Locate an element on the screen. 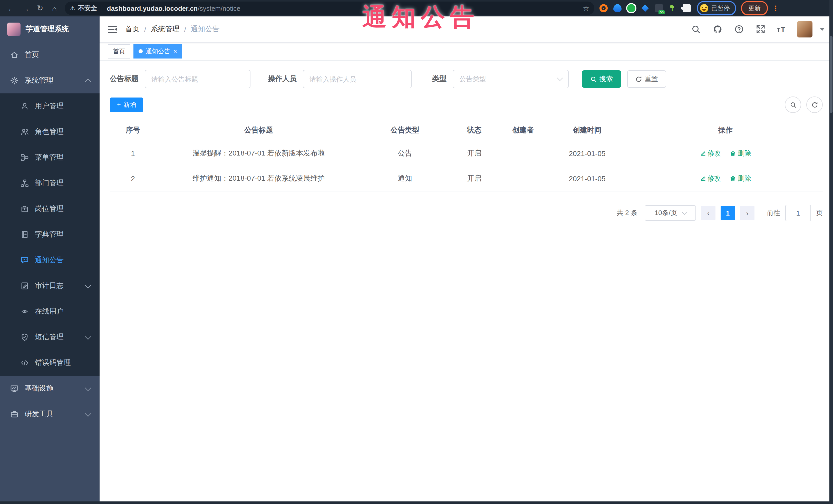 This screenshot has width=833, height=504. col-status: 状态 is located at coordinates (474, 130).